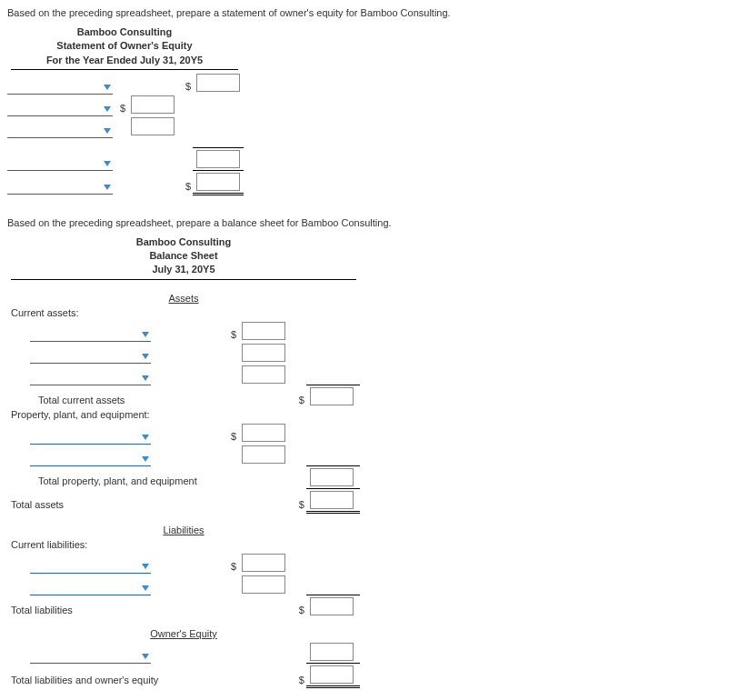  I want to click on equity-line2-amount, so click(153, 105).